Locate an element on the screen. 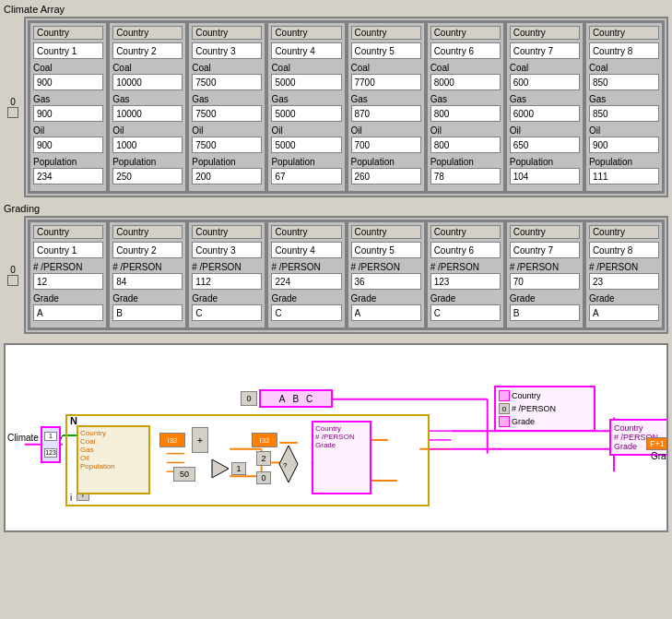 Image resolution: width=672 pixels, height=619 pixels. grading-grade-label-5: Grade is located at coordinates (466, 299).